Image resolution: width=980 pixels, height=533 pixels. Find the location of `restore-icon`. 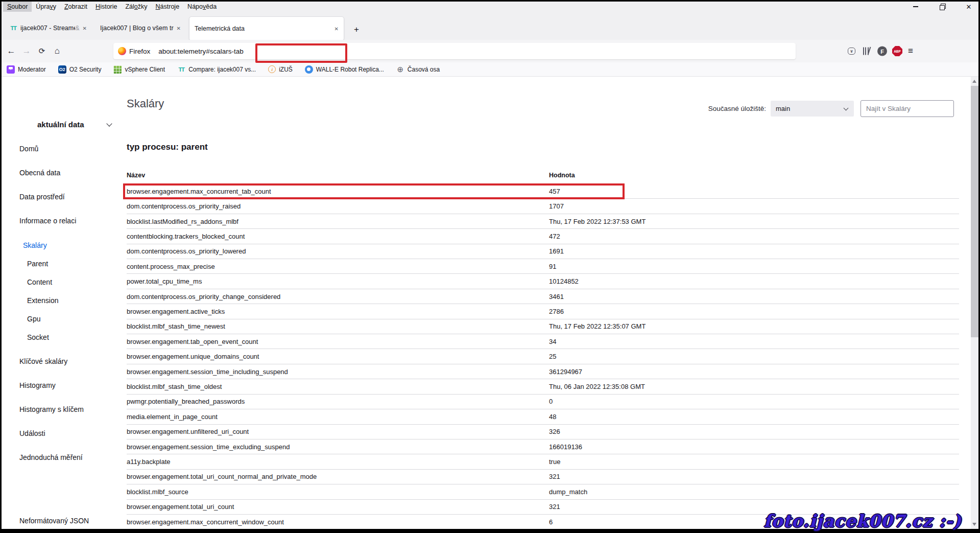

restore-icon is located at coordinates (942, 7).